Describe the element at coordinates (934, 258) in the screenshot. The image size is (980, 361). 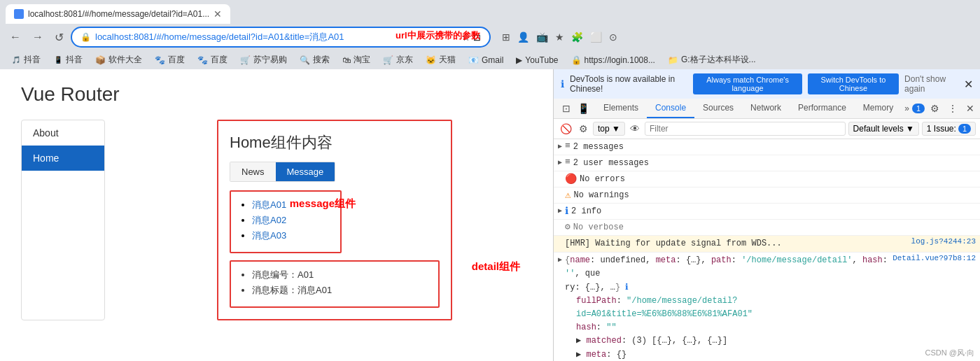
I see `object-source: Detail.vue?97b8:12` at that location.